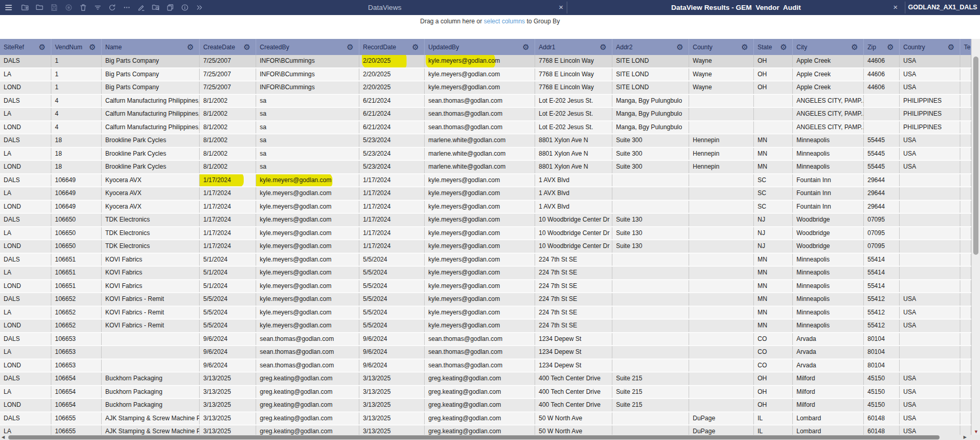 The width and height of the screenshot is (980, 440). What do you see at coordinates (485, 273) in the screenshot?
I see `table-row: LA106651KOVI Fabrics5/1/2024kyle.meyers@…` at bounding box center [485, 273].